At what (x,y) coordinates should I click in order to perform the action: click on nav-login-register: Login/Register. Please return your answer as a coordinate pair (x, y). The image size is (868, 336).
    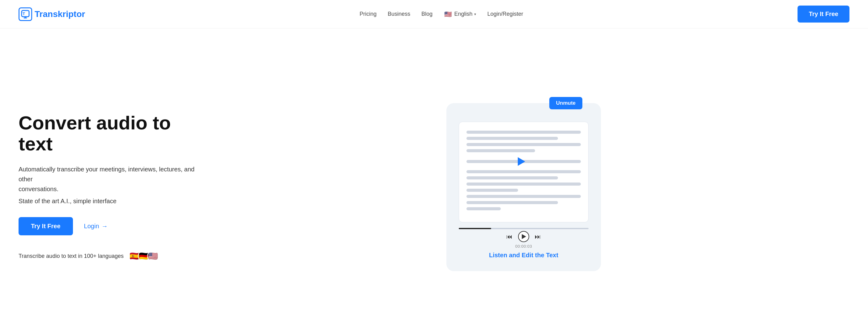
    Looking at the image, I should click on (505, 14).